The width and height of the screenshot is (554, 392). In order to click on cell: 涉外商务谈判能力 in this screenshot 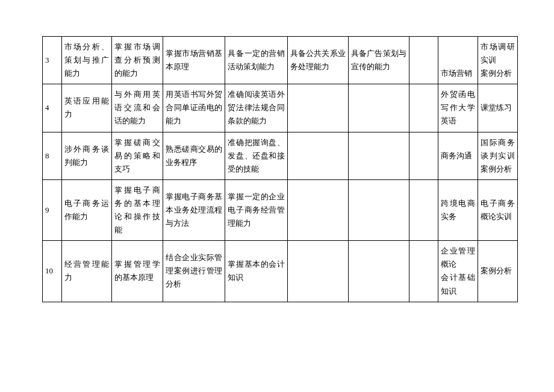, I will do `click(87, 155)`.